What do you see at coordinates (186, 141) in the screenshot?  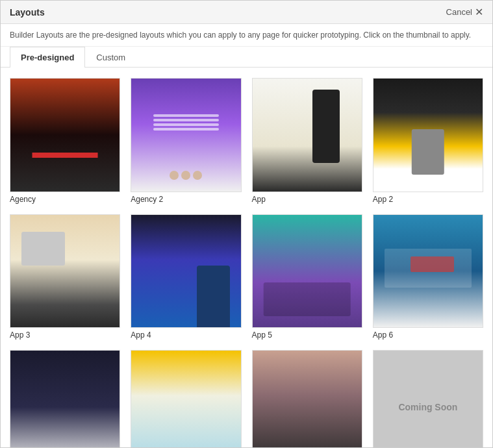 I see `layout-item-agency2: Agency 2` at bounding box center [186, 141].